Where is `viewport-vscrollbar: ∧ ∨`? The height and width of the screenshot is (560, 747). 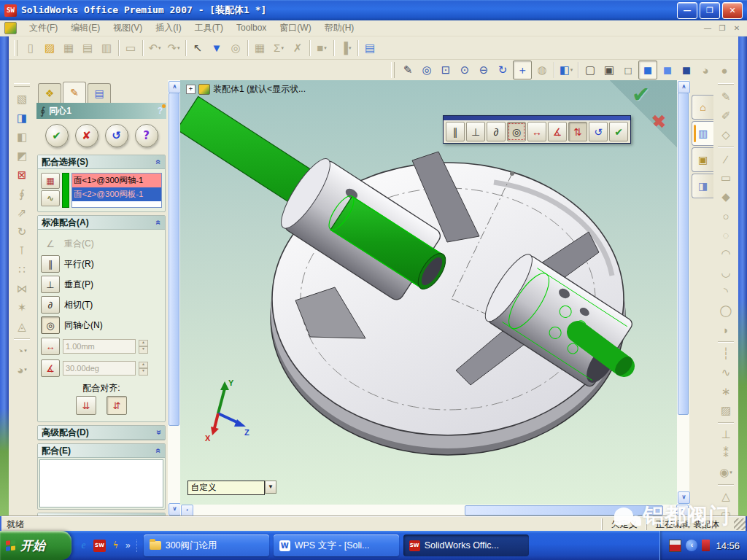
viewport-vscrollbar: ∧ ∨ is located at coordinates (683, 292).